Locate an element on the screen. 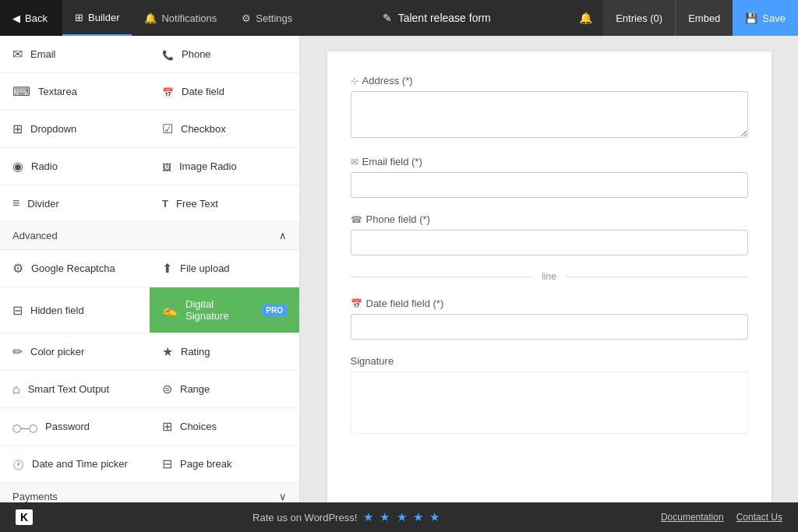  sidebar-item-datefield-label: Date field is located at coordinates (203, 92).